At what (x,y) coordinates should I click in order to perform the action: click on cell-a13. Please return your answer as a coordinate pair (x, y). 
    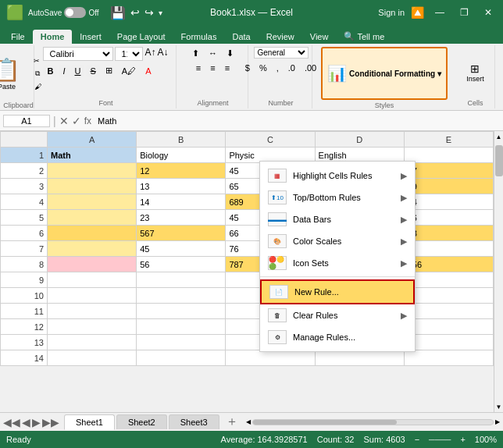
    Looking at the image, I should click on (92, 343).